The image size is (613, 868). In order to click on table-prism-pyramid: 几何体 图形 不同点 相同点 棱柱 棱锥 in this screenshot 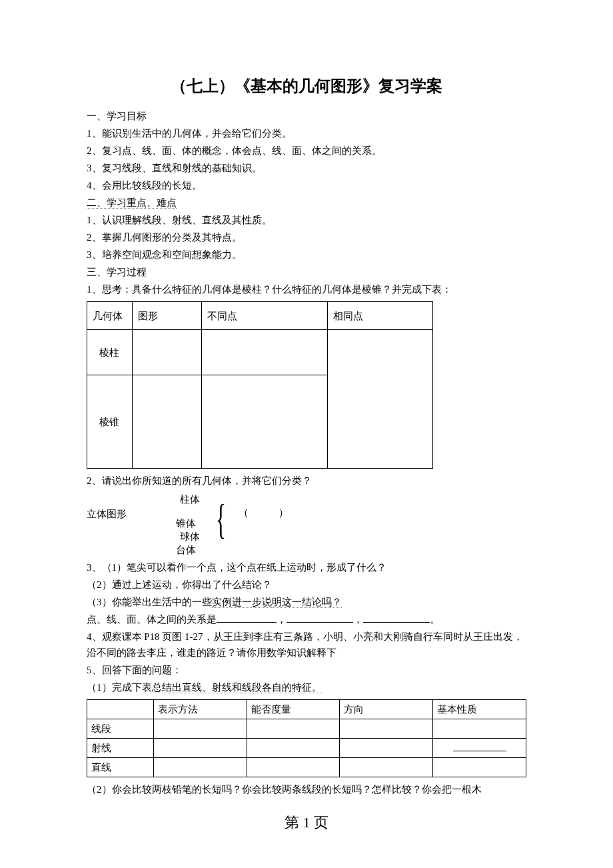, I will do `click(260, 385)`.